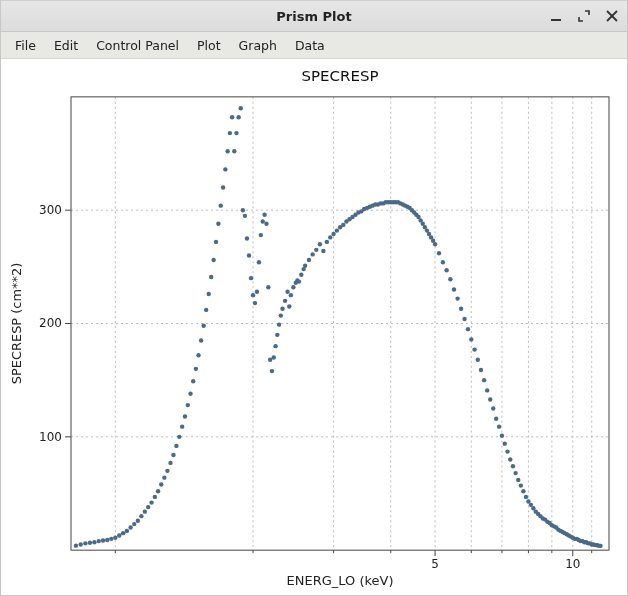 The width and height of the screenshot is (628, 596). What do you see at coordinates (612, 16) in the screenshot?
I see `close-button` at bounding box center [612, 16].